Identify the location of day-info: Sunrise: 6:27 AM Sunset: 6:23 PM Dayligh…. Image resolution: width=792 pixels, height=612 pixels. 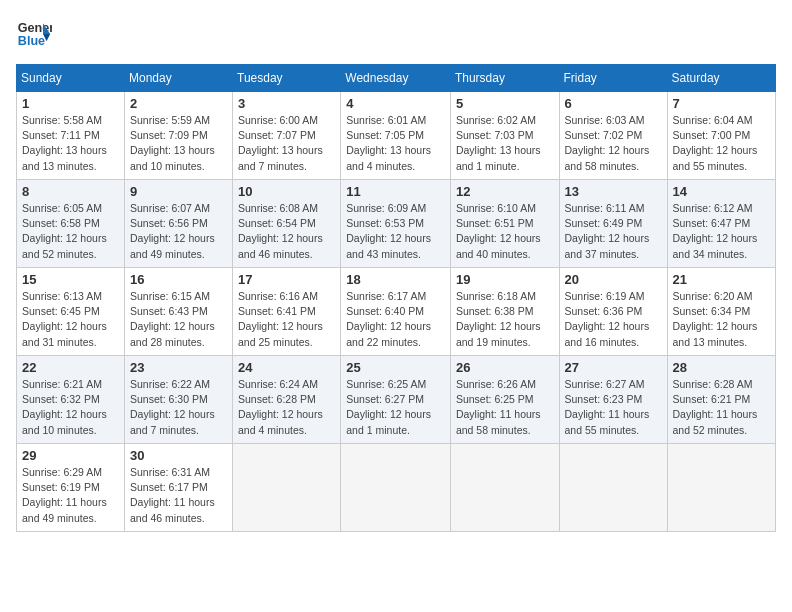
(614, 408).